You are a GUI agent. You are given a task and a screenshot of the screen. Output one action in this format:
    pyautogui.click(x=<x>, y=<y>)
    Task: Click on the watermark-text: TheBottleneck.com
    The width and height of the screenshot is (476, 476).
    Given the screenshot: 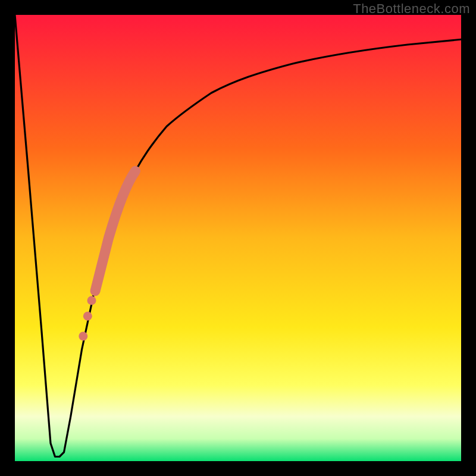 What is the action you would take?
    pyautogui.click(x=412, y=9)
    